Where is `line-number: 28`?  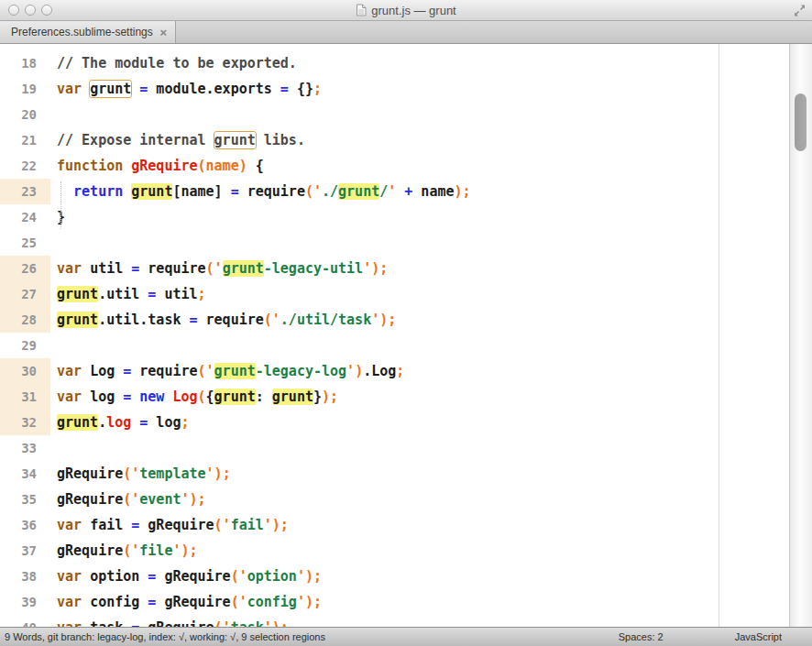
line-number: 28 is located at coordinates (26, 320).